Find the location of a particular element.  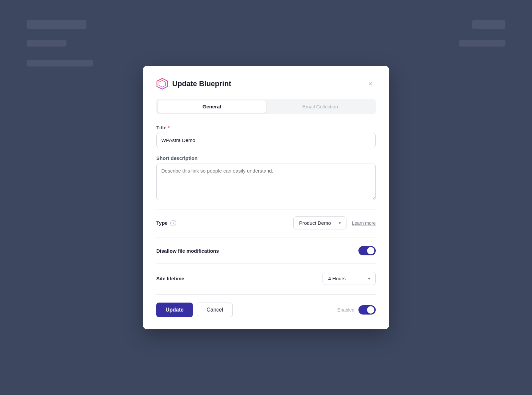

enabled-toggle-track is located at coordinates (367, 310).